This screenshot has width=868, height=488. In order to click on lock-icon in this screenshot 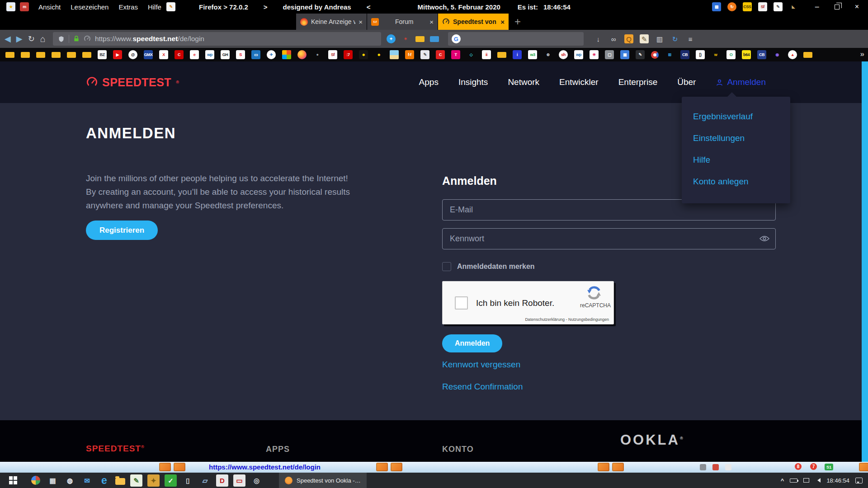, I will do `click(76, 39)`.